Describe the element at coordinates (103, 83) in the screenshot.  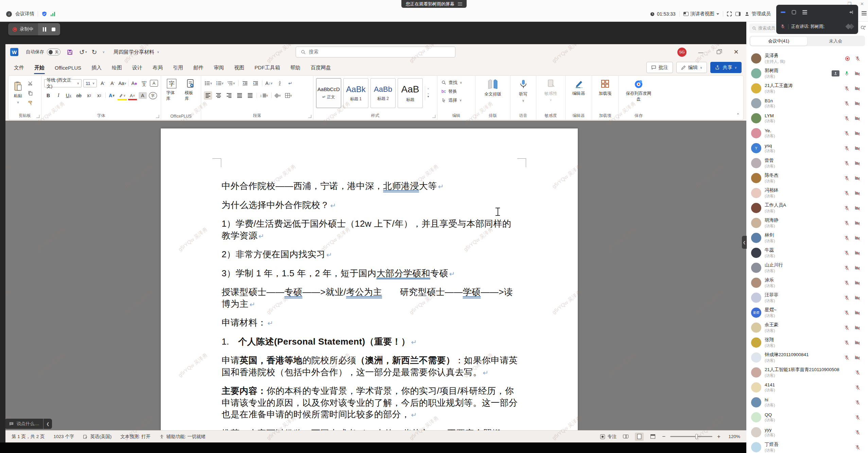
I see `grow-font-button: Aˆ` at that location.